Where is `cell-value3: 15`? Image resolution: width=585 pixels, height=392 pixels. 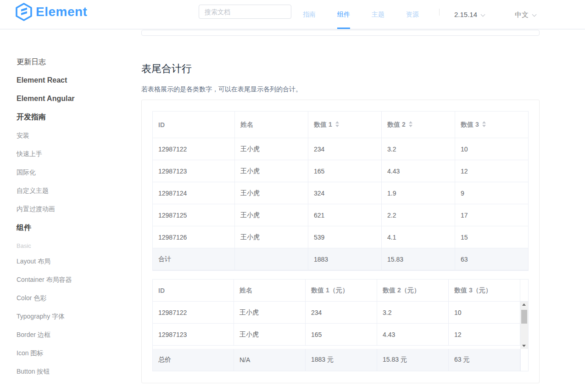 cell-value3: 15 is located at coordinates (492, 237).